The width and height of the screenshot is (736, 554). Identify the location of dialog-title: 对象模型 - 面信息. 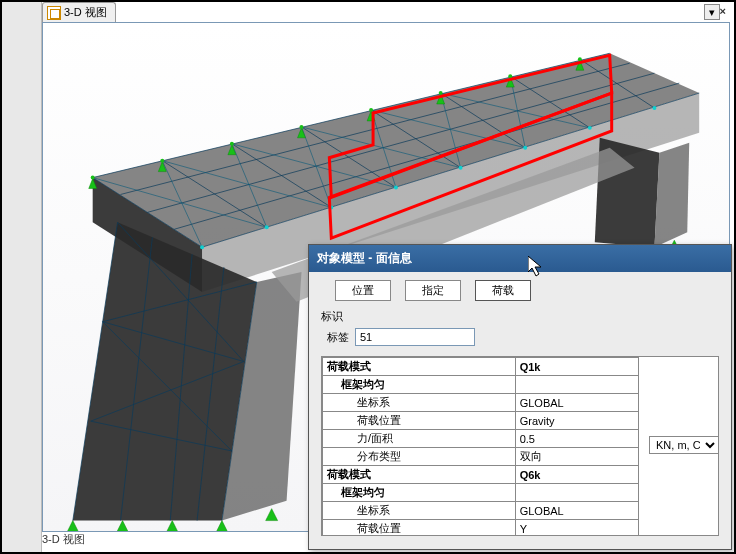
(520, 258).